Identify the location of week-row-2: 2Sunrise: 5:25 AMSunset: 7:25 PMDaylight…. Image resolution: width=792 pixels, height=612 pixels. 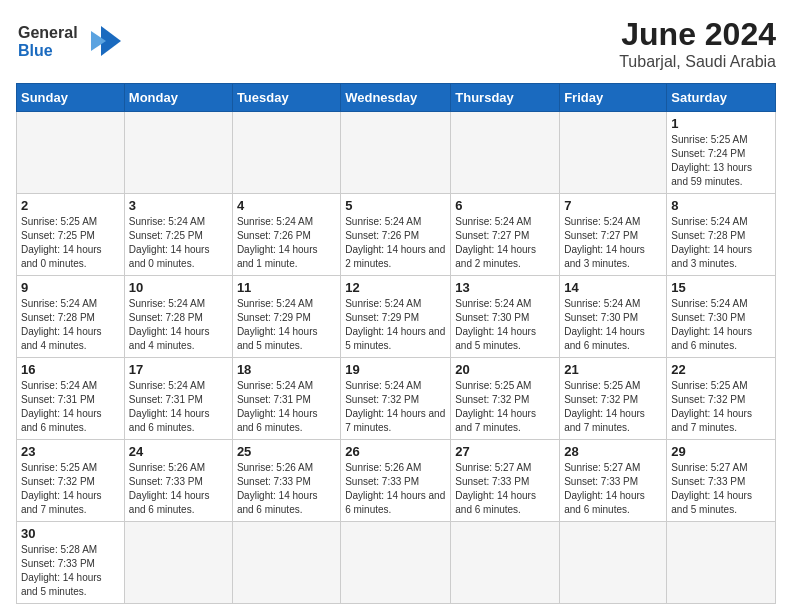
(396, 235).